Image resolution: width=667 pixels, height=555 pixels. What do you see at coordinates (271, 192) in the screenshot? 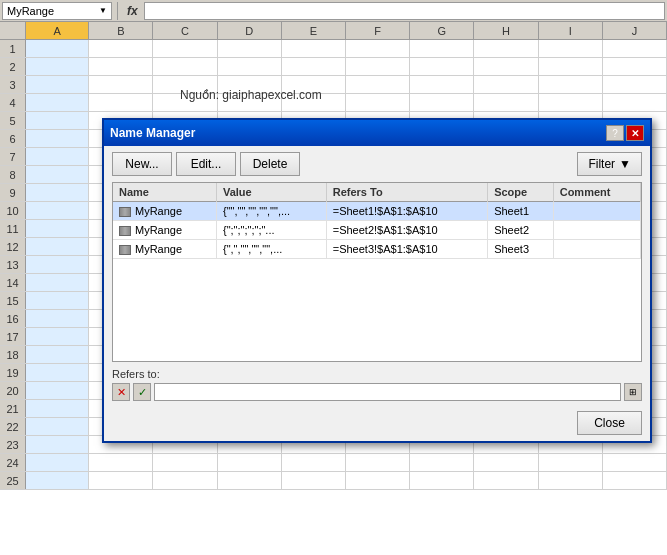
I see `col-header-value: Value` at bounding box center [271, 192].